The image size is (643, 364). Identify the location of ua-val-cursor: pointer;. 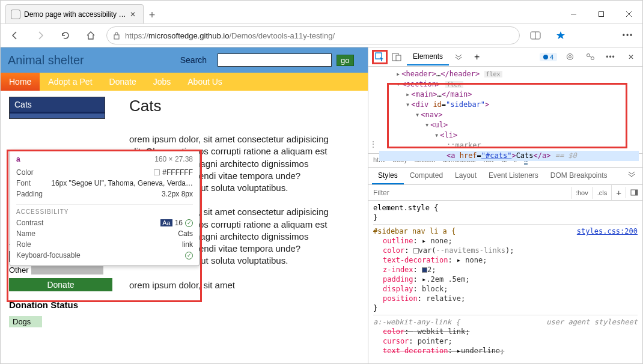
(435, 341).